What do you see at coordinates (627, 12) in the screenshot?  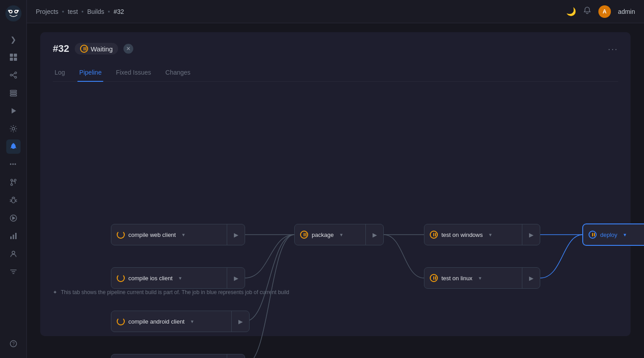 I see `user-name: admin` at bounding box center [627, 12].